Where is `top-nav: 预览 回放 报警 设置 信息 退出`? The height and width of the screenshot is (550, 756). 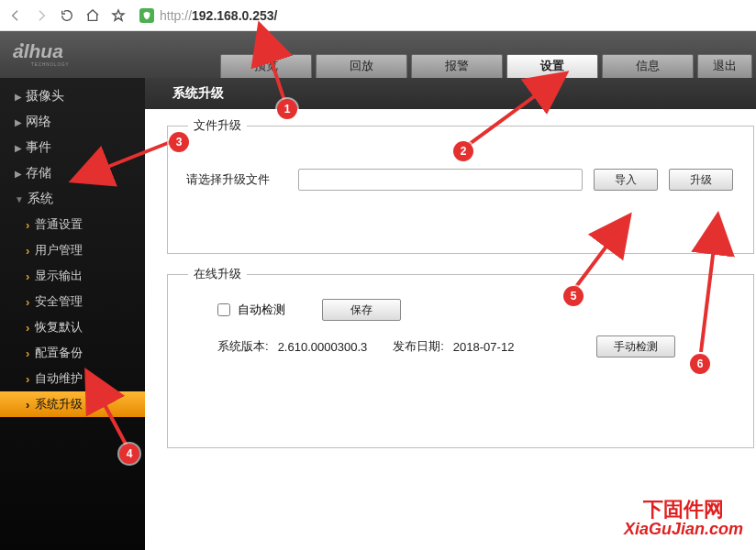
top-nav: 预览 回放 报警 设置 信息 退出 is located at coordinates (488, 66).